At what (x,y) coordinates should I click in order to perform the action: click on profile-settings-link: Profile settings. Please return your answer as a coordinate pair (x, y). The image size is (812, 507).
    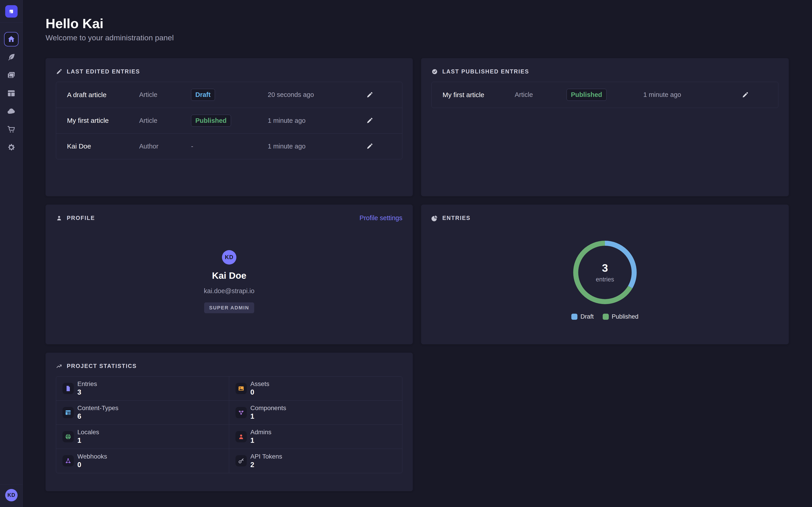
    Looking at the image, I should click on (381, 218).